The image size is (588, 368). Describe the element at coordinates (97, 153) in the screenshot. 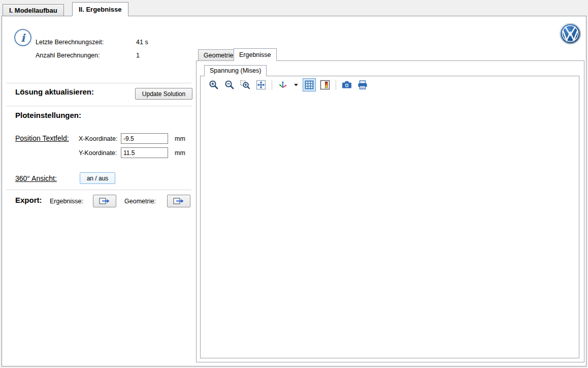

I see `y-coordinate-label: Y-Koordinate:` at that location.